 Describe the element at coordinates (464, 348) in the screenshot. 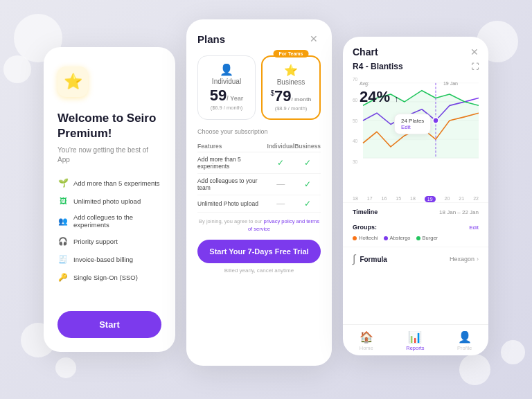

I see `nav-profile-label: Profile` at that location.